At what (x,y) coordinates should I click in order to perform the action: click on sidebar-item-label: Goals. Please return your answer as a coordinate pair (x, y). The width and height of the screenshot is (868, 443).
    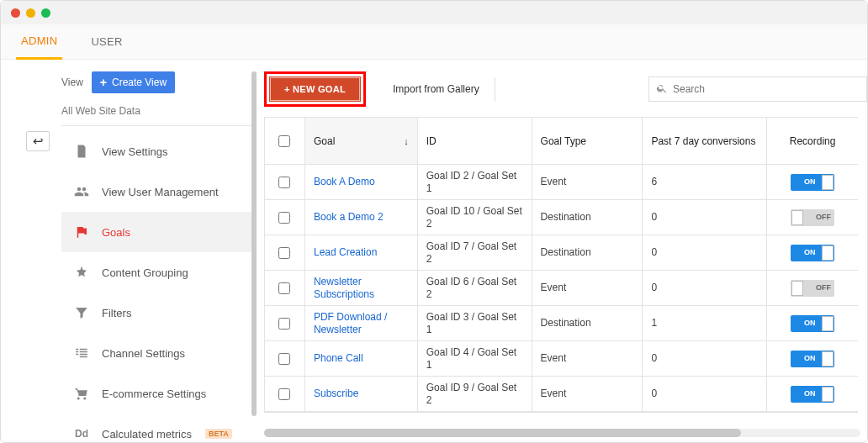
    Looking at the image, I should click on (116, 232).